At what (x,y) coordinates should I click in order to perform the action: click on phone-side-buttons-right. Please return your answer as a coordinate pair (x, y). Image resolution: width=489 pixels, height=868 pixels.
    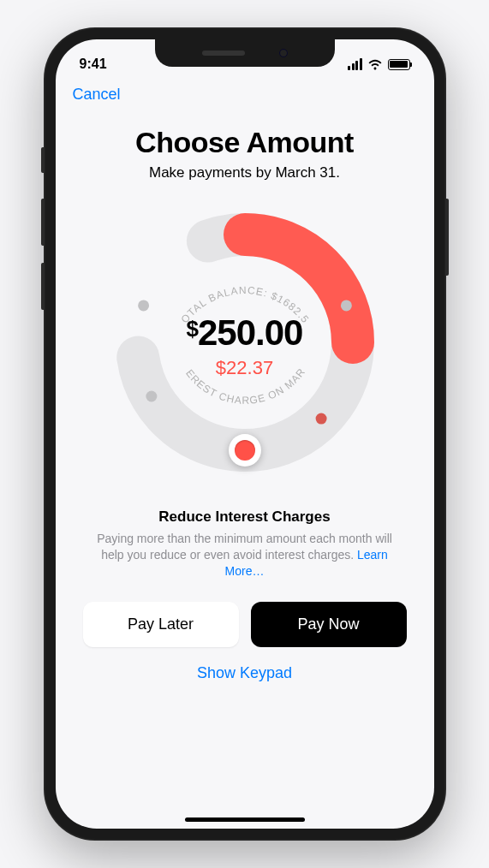
    Looking at the image, I should click on (447, 237).